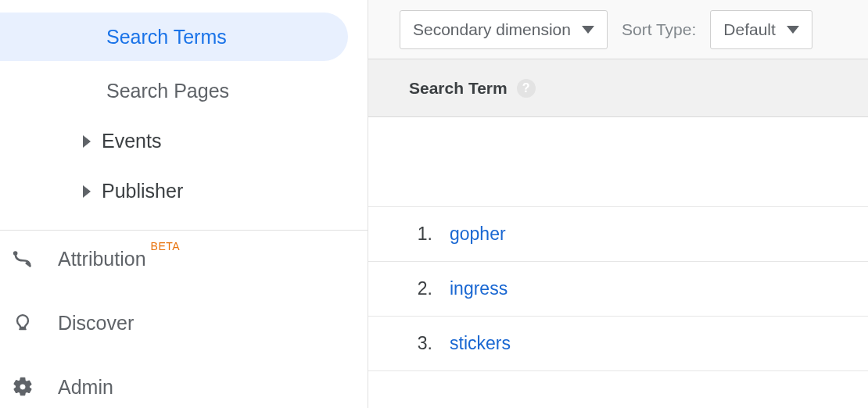 This screenshot has height=408, width=868. I want to click on dropdown-label: Default, so click(749, 30).